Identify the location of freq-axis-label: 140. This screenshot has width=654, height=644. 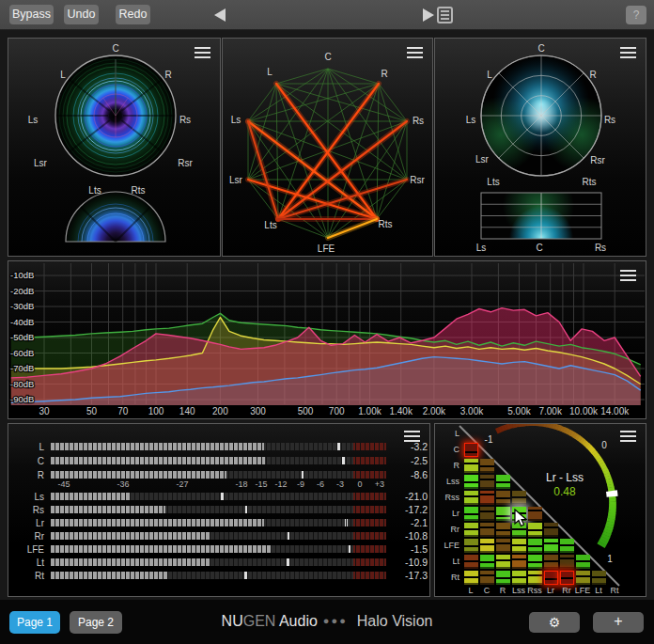
(188, 412).